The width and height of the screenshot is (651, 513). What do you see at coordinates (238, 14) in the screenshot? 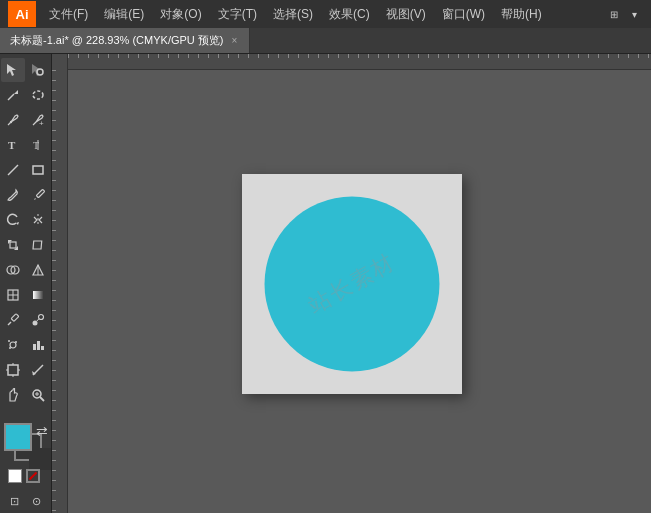
I see `menu-type: 文字(T)` at bounding box center [238, 14].